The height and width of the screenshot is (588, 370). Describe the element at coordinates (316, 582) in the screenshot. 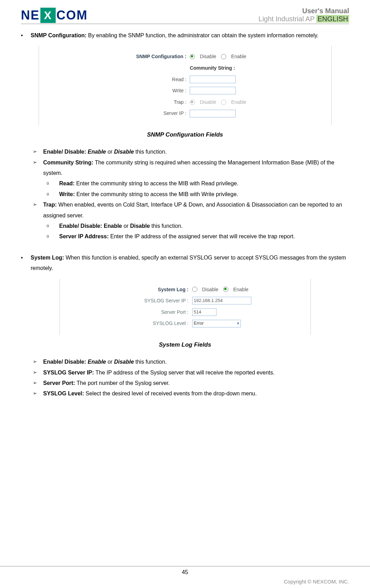

I see `copyright: Copyright © NEXCOM, INC.` at that location.